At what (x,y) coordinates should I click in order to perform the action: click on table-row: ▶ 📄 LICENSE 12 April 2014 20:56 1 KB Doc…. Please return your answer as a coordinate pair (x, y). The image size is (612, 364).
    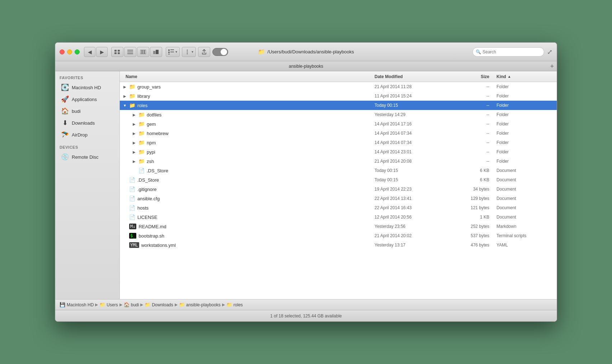
    Looking at the image, I should click on (338, 217).